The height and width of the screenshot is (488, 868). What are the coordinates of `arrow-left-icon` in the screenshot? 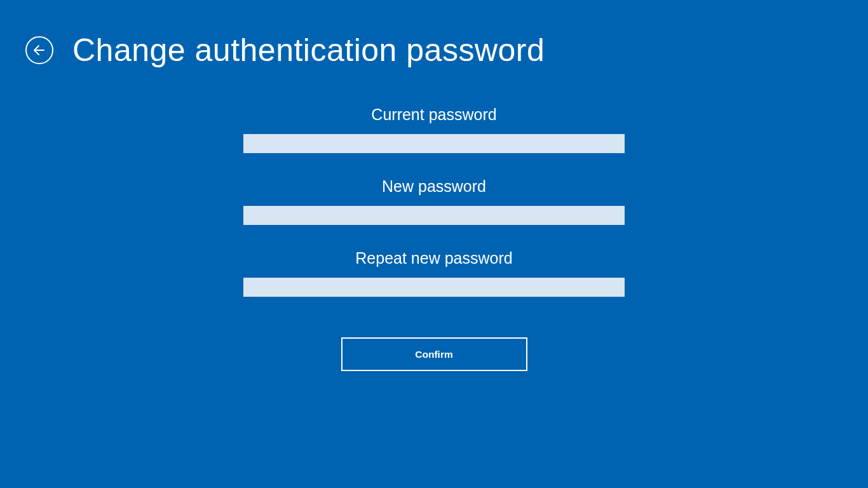 It's located at (39, 50).